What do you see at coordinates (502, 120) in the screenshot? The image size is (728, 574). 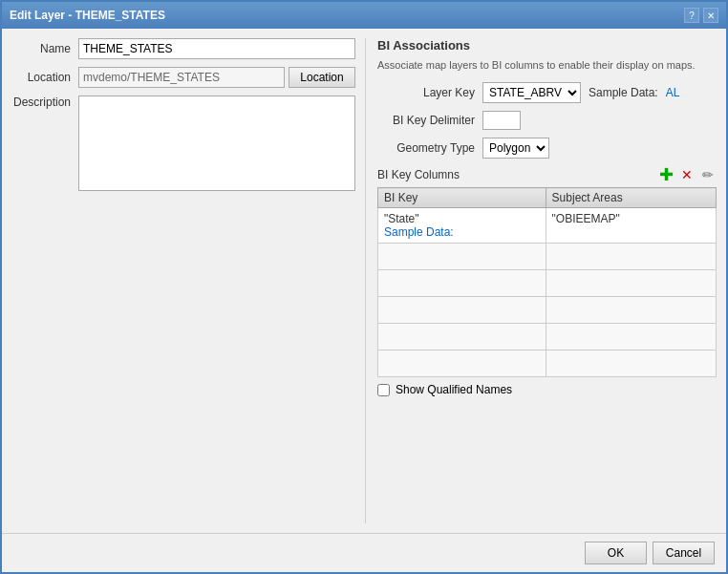 I see `bi-key-delimiter-input` at bounding box center [502, 120].